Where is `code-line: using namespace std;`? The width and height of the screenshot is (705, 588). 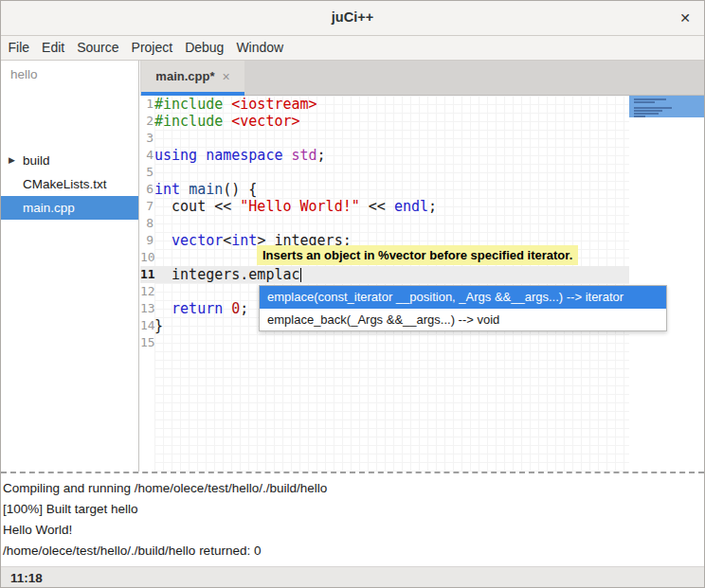 code-line: using namespace std; is located at coordinates (392, 155).